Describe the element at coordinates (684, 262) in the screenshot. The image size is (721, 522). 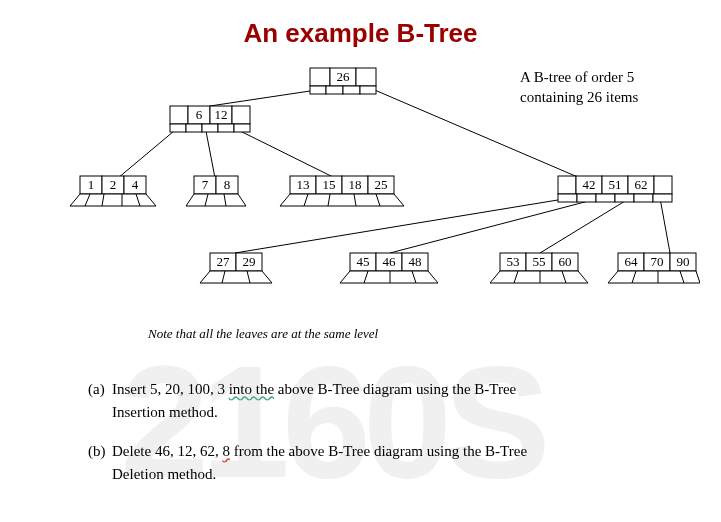
I see `svg-text: 90` at that location.